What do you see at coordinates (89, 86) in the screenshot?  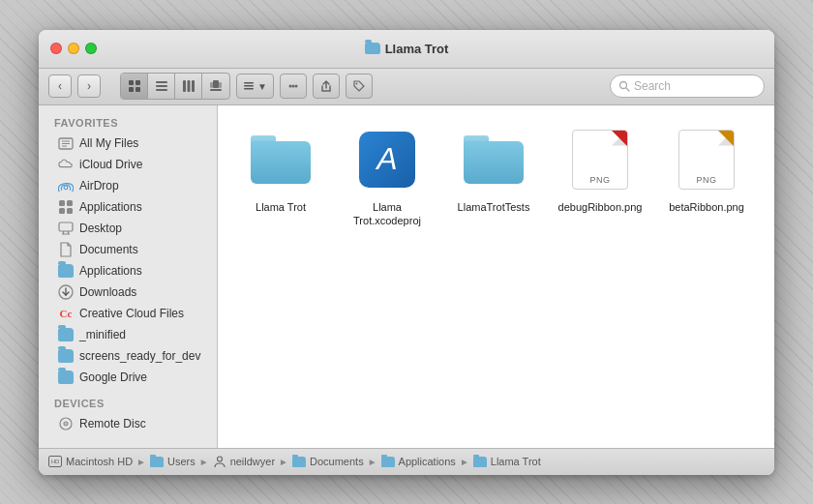 I see `forward-button: ›` at bounding box center [89, 86].